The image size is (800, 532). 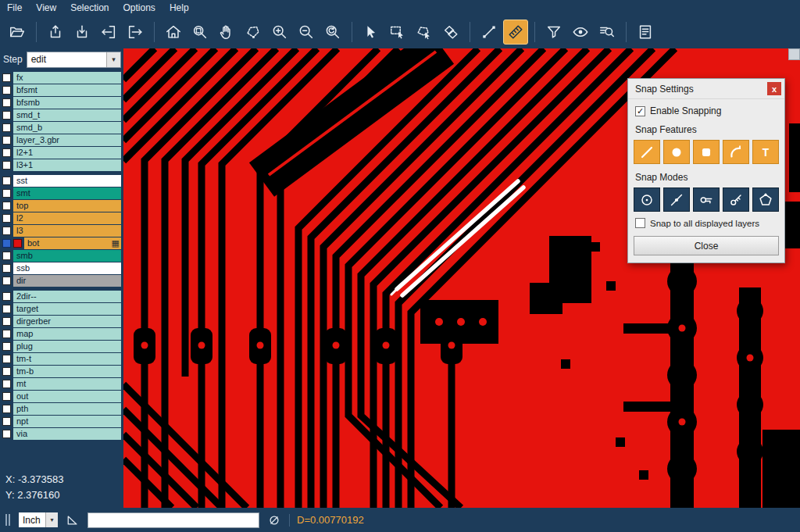 I want to click on circle-snap-button, so click(x=677, y=152).